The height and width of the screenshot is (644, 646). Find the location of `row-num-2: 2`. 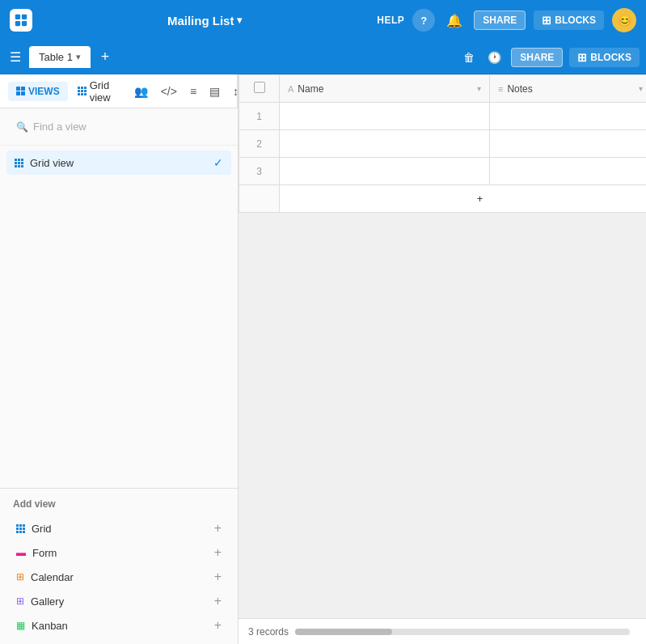

row-num-2: 2 is located at coordinates (260, 144).